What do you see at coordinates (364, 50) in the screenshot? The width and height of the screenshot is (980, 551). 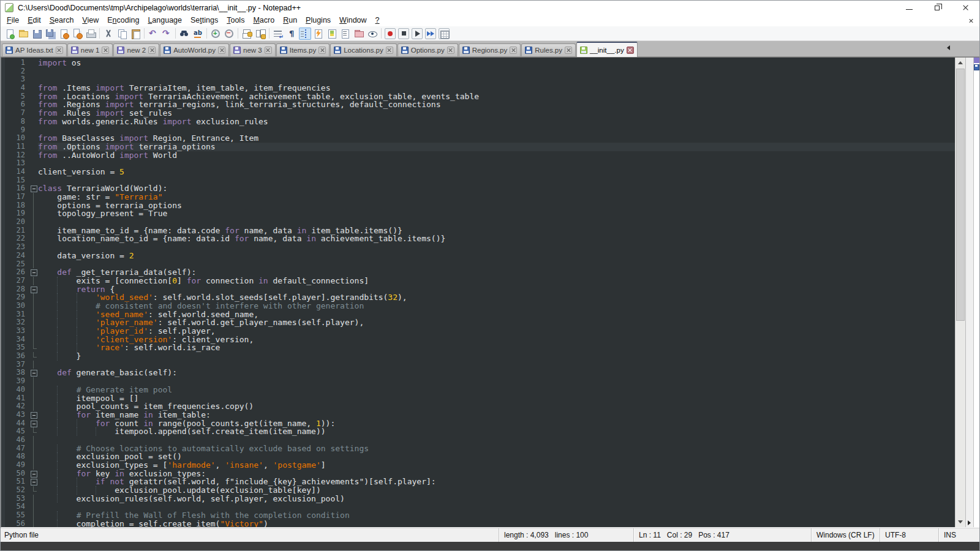 I see `tab-locations-py: Locations.py` at bounding box center [364, 50].